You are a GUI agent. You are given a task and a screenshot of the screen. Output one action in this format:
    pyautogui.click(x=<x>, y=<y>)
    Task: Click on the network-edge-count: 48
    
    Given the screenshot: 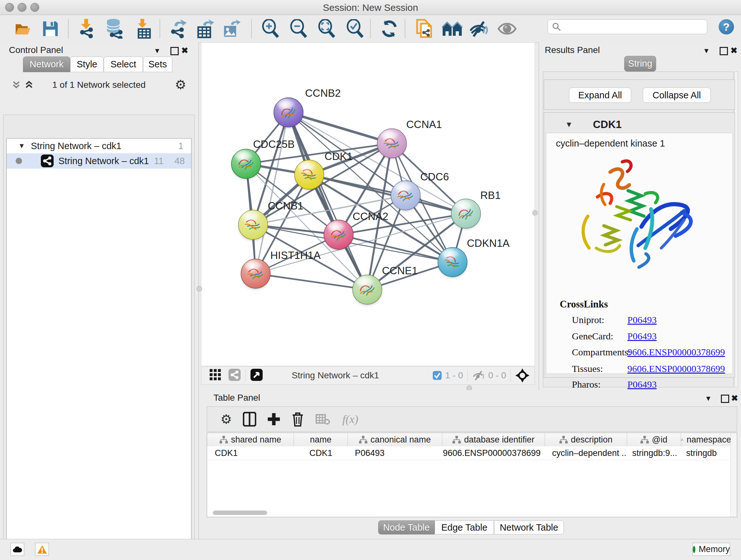 What is the action you would take?
    pyautogui.click(x=180, y=161)
    